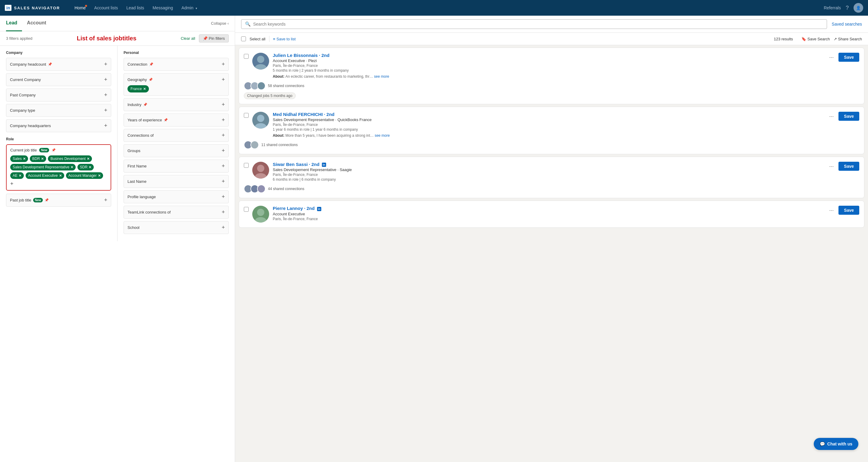 The image size is (868, 462). Describe the element at coordinates (176, 120) in the screenshot. I see `filter-years-experience: Years of experience 📌 +` at that location.